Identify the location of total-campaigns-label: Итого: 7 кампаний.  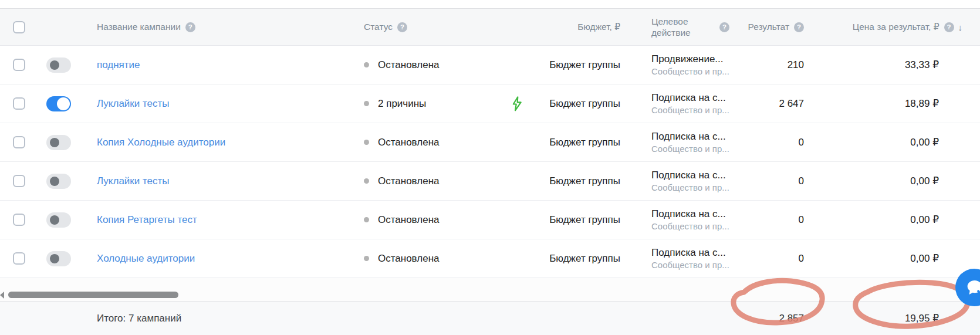
(139, 319).